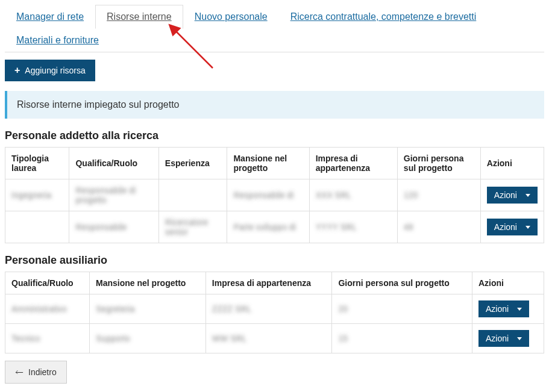  What do you see at coordinates (116, 309) in the screenshot?
I see `cell-value: Segreteria` at bounding box center [116, 309].